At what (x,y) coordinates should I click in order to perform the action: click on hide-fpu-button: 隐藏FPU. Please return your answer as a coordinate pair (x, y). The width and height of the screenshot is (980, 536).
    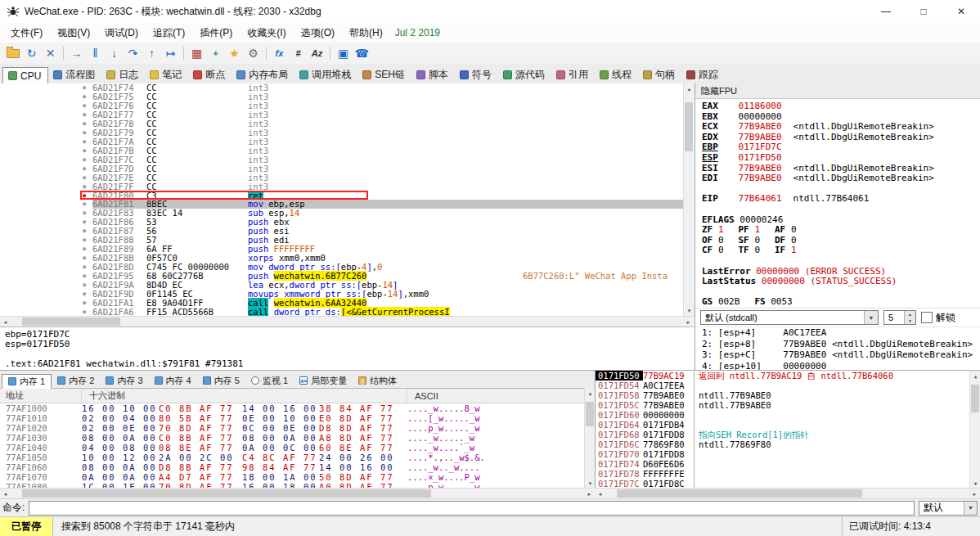
    Looking at the image, I should click on (838, 92).